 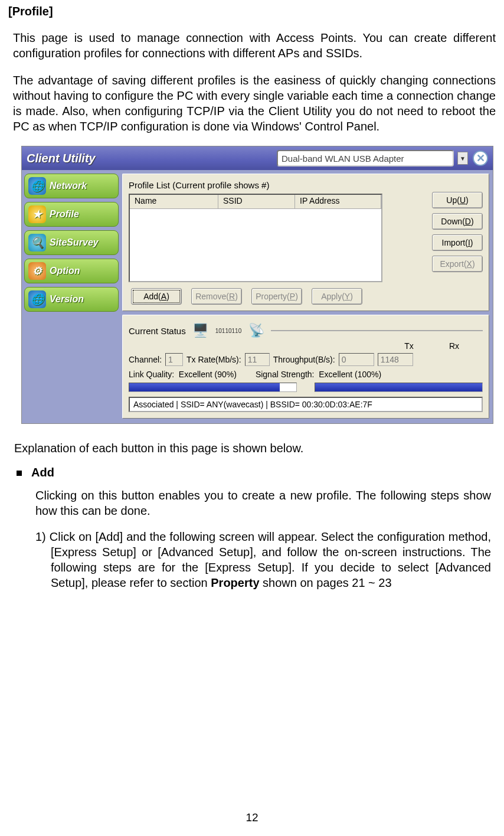 I want to click on gear-icon: ⚙, so click(x=37, y=271).